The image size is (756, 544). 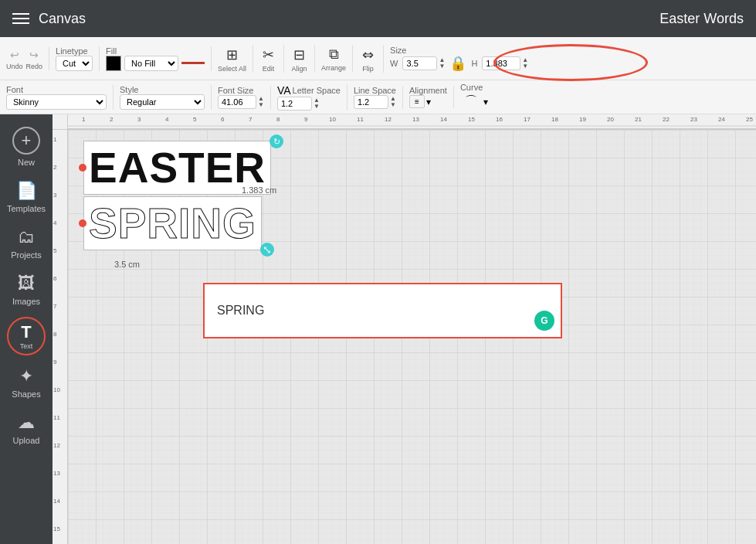 What do you see at coordinates (459, 50) in the screenshot?
I see `size-label: Size` at bounding box center [459, 50].